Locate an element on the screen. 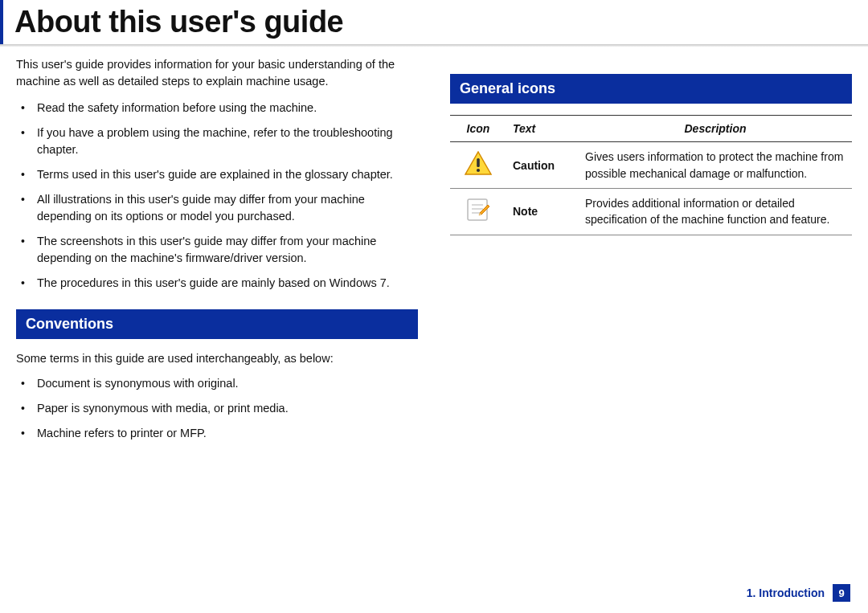 This screenshot has height=613, width=868. th-icon: Icon is located at coordinates (478, 129).